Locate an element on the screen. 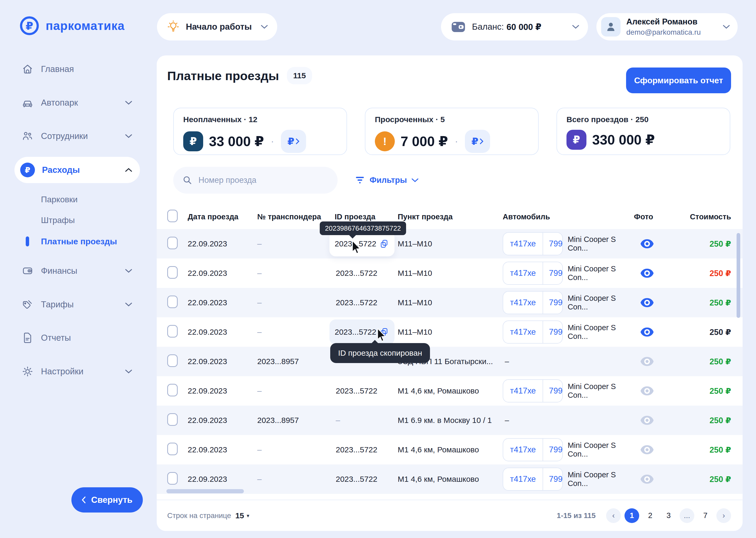 This screenshot has width=756, height=538. onboarding-menu: Начало работы is located at coordinates (217, 27).